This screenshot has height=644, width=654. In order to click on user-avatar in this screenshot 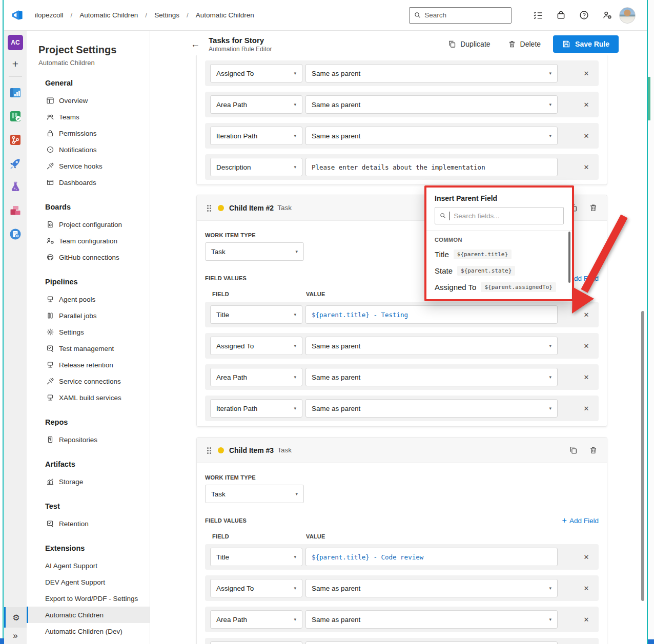, I will do `click(627, 15)`.